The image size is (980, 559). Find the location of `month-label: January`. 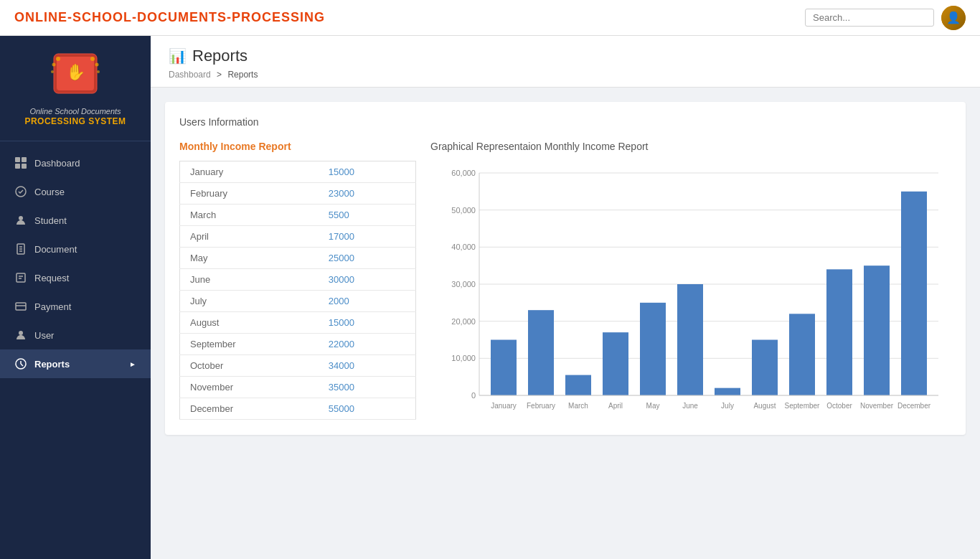

month-label: January is located at coordinates (250, 172).